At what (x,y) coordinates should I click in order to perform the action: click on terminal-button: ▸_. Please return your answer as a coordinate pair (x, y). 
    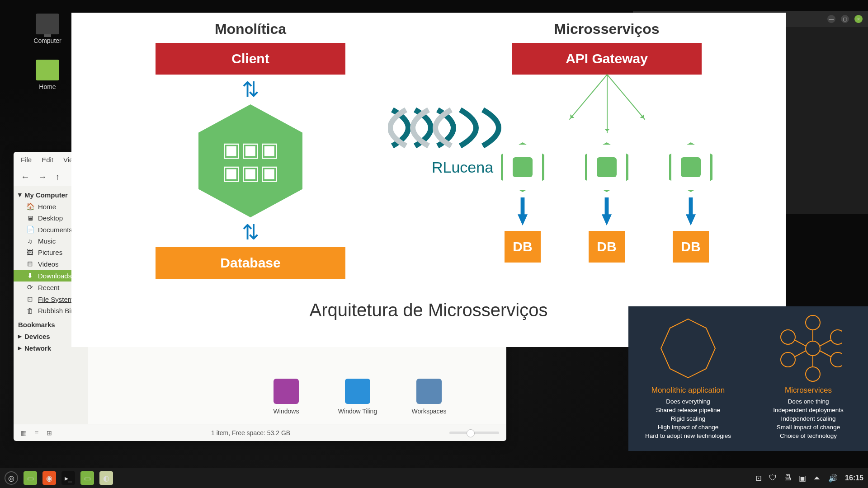
    Looking at the image, I should click on (68, 478).